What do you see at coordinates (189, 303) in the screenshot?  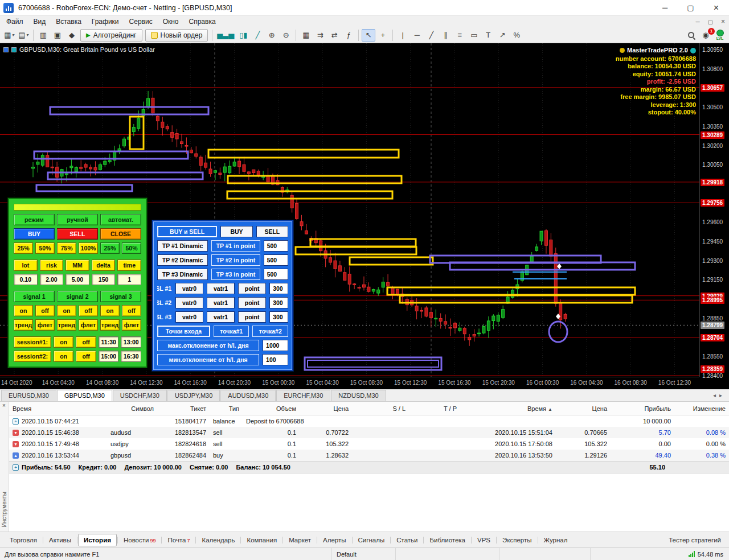 I see `sl-vatr0-button-1: vatr0` at bounding box center [189, 303].